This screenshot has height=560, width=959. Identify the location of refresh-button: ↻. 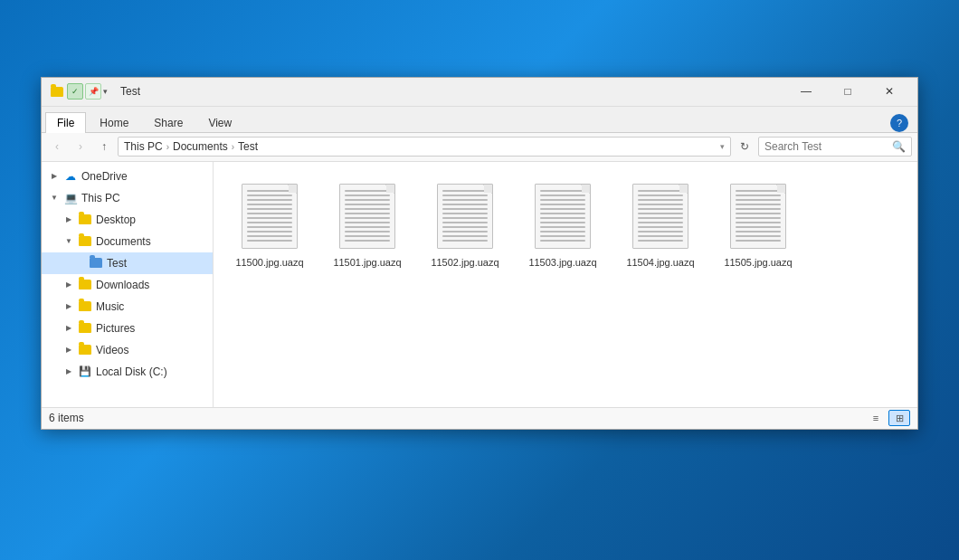
(745, 147).